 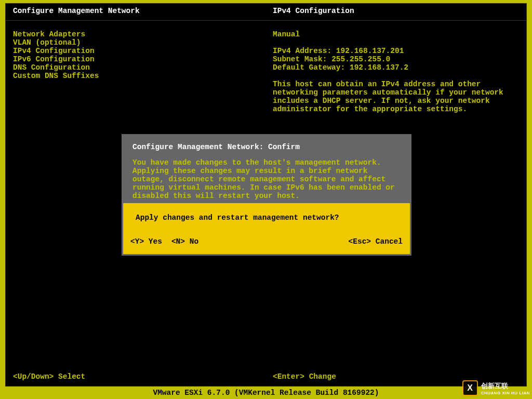 I want to click on watermark-text-bottom: CHUANG XIN HU LIAN, so click(x=506, y=393).